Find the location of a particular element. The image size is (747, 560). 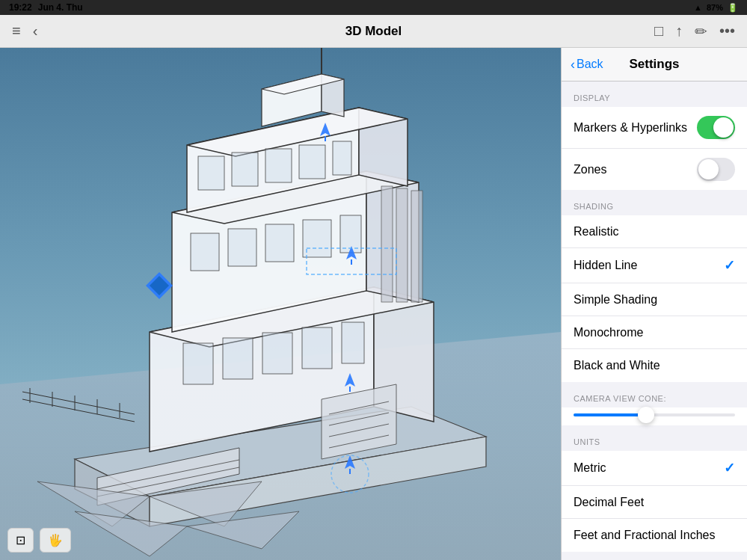

markers-hyperlinks-toggle is located at coordinates (716, 127).